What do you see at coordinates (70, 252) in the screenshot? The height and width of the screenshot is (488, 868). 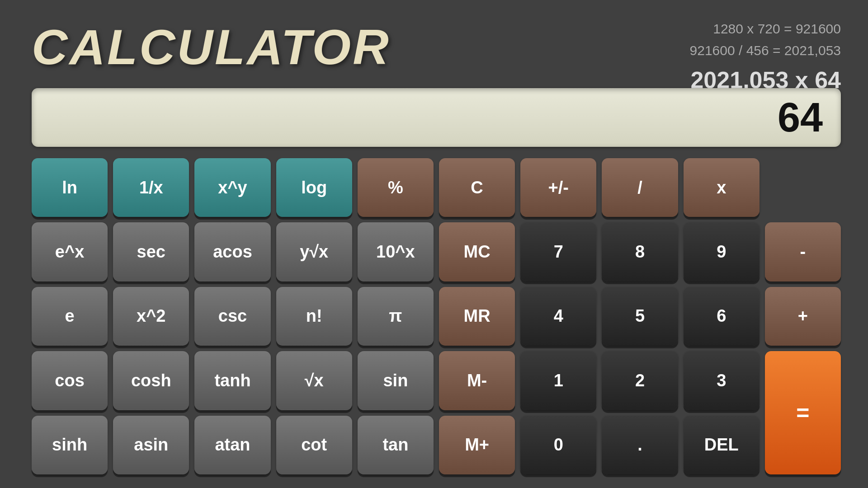 I see `btn-epowx: e^x` at bounding box center [70, 252].